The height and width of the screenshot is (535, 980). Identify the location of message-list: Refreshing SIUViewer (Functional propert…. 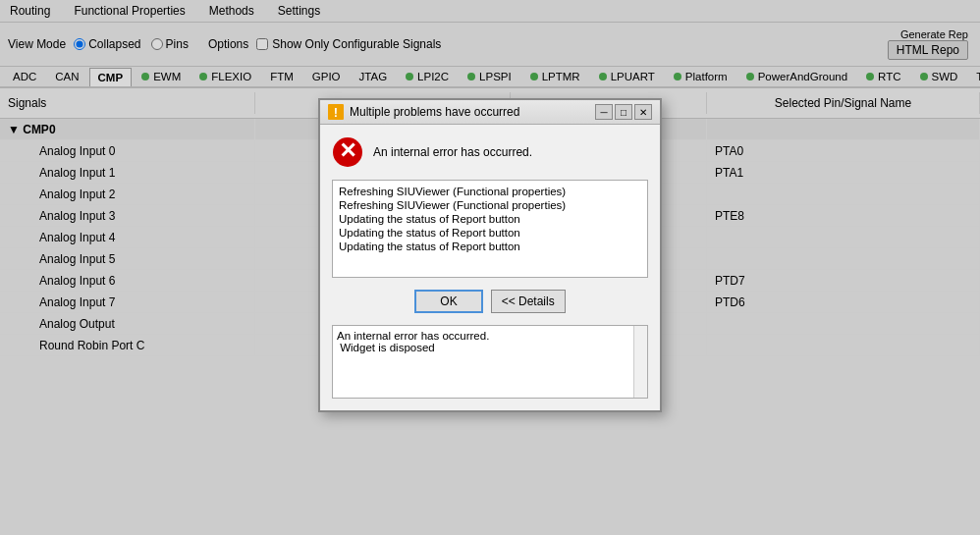
(490, 229).